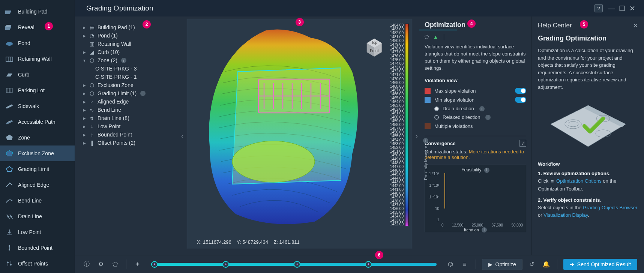 The height and width of the screenshot is (273, 644). I want to click on svg-text: Top, so click(374, 43).